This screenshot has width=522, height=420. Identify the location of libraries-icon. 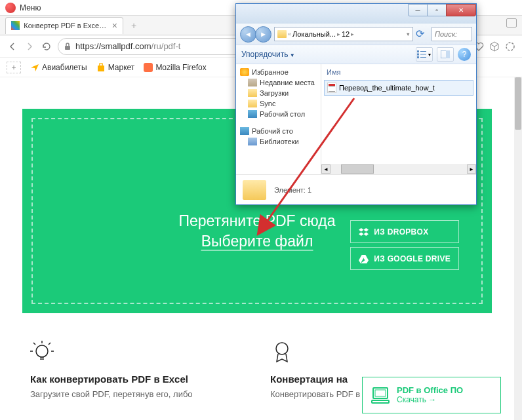
(252, 142).